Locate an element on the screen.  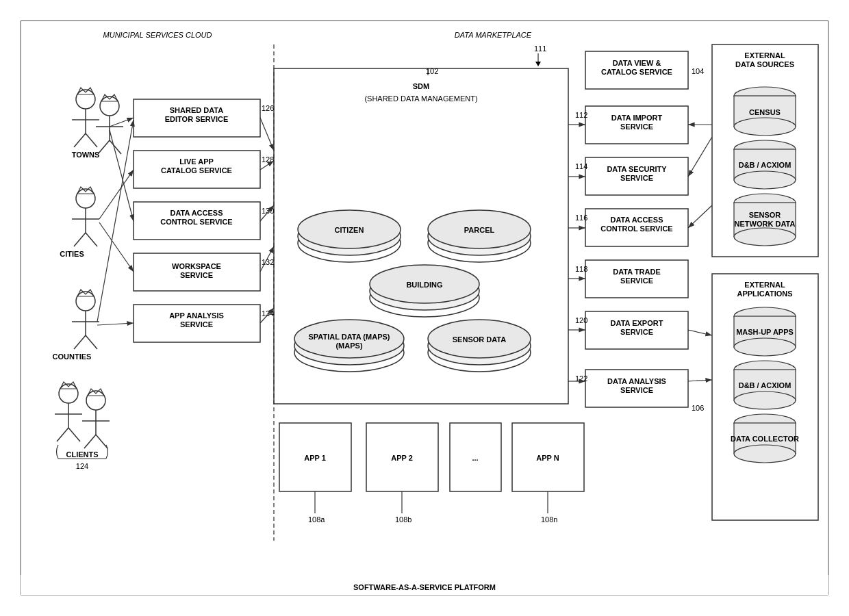
municipal-cloud-label: MUNICIPAL SERVICES CLOUD is located at coordinates (157, 35).